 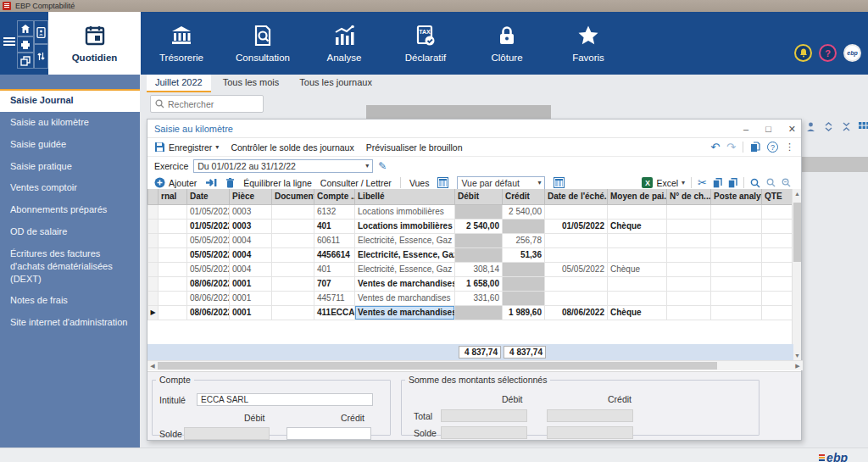 I want to click on search-input, so click(x=207, y=103).